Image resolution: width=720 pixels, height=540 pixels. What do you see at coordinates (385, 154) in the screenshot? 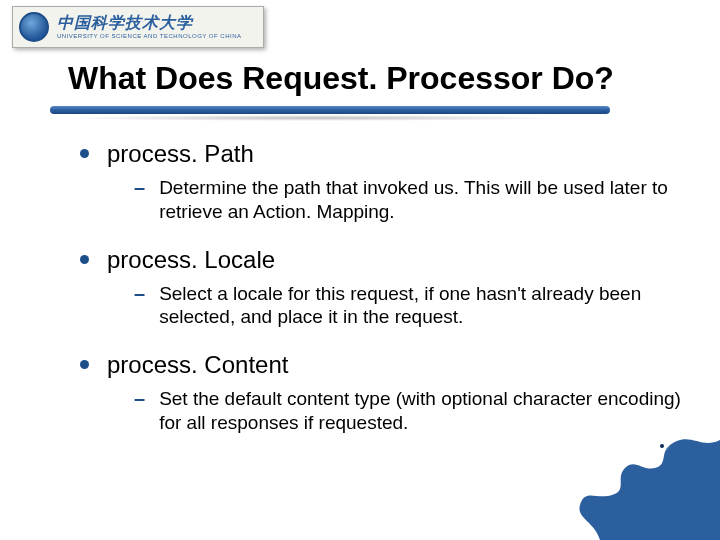
I see `bullet-item: process. Path` at bounding box center [385, 154].